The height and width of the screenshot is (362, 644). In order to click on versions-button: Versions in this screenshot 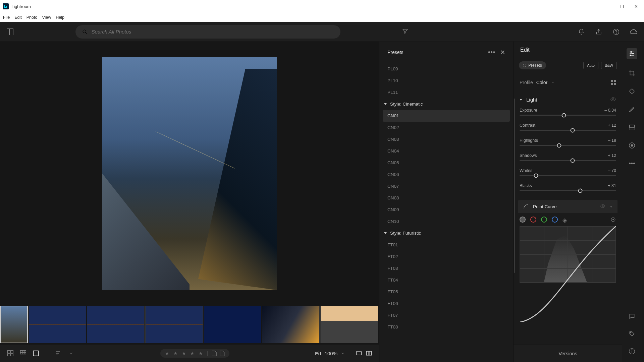, I will do `click(568, 353)`.